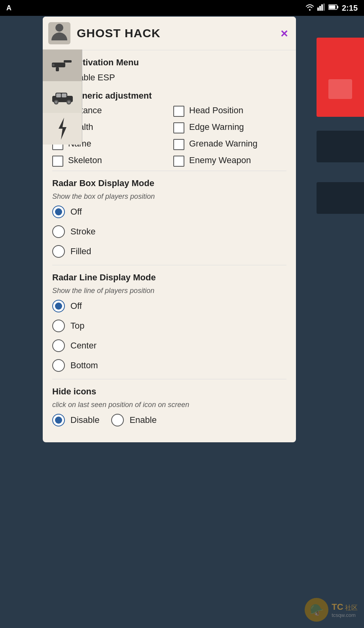 This screenshot has height=628, width=364. What do you see at coordinates (76, 306) in the screenshot?
I see `radar-line-off-label: Off` at bounding box center [76, 306].